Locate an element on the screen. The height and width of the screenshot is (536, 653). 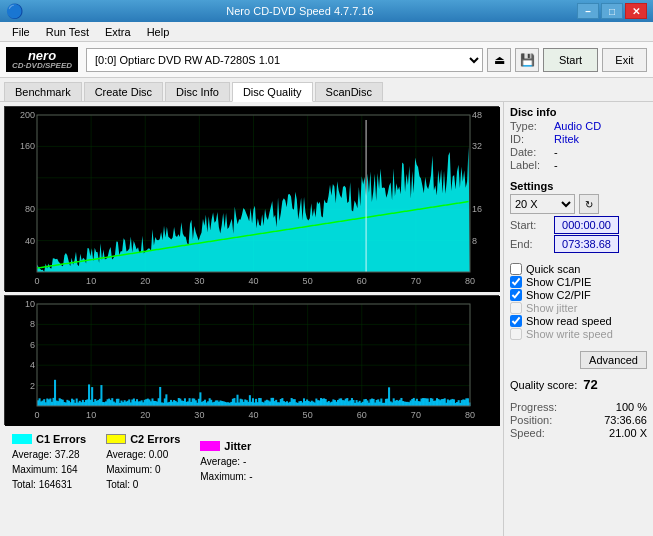
app-icon: 🔵 is located at coordinates (14, 11).